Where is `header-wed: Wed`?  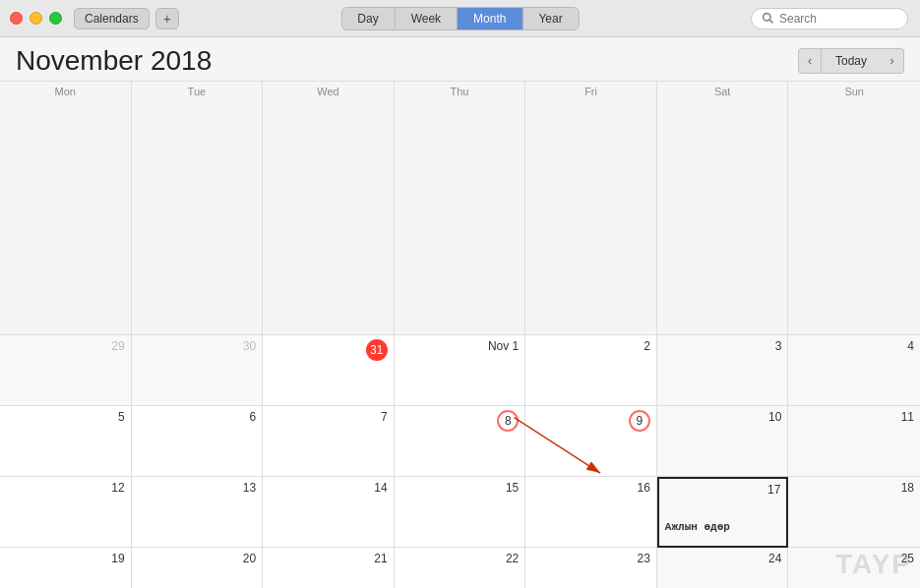 header-wed: Wed is located at coordinates (329, 208).